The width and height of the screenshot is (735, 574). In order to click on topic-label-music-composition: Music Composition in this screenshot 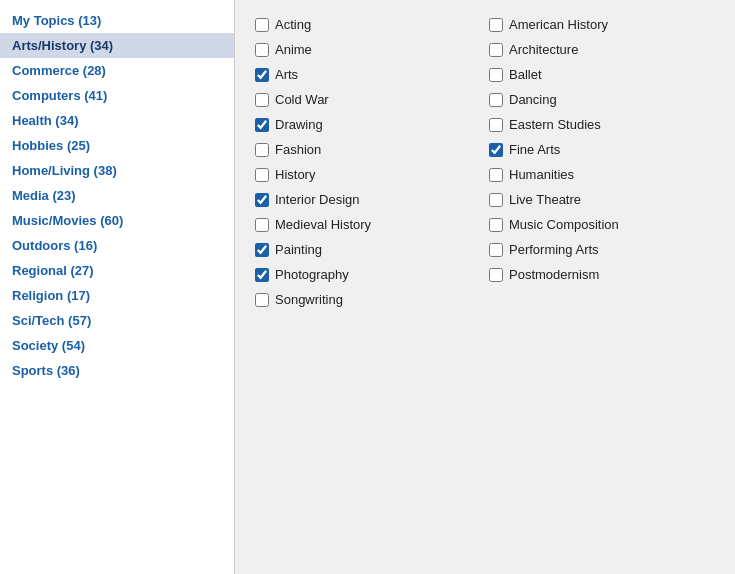, I will do `click(564, 224)`.